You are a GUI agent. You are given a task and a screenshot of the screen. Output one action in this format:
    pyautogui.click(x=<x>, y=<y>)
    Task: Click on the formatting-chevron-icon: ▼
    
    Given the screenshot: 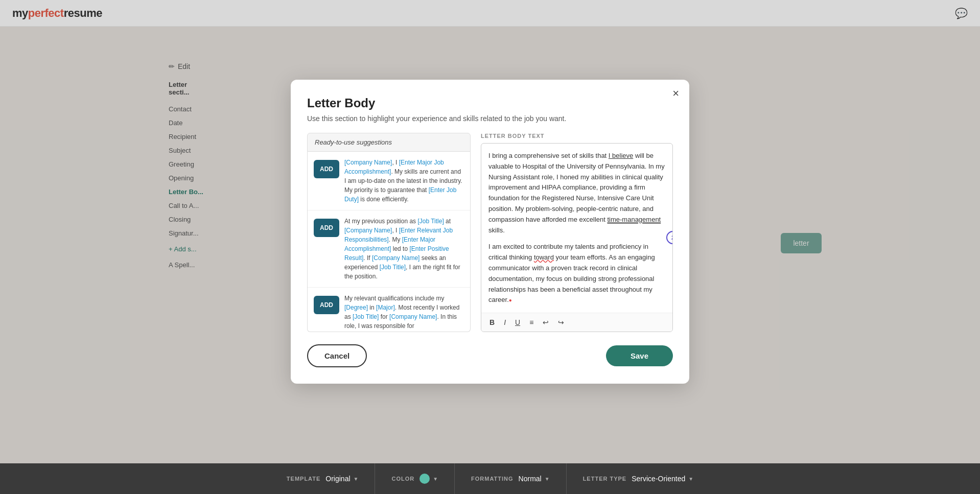 What is the action you would take?
    pyautogui.click(x=547, y=479)
    